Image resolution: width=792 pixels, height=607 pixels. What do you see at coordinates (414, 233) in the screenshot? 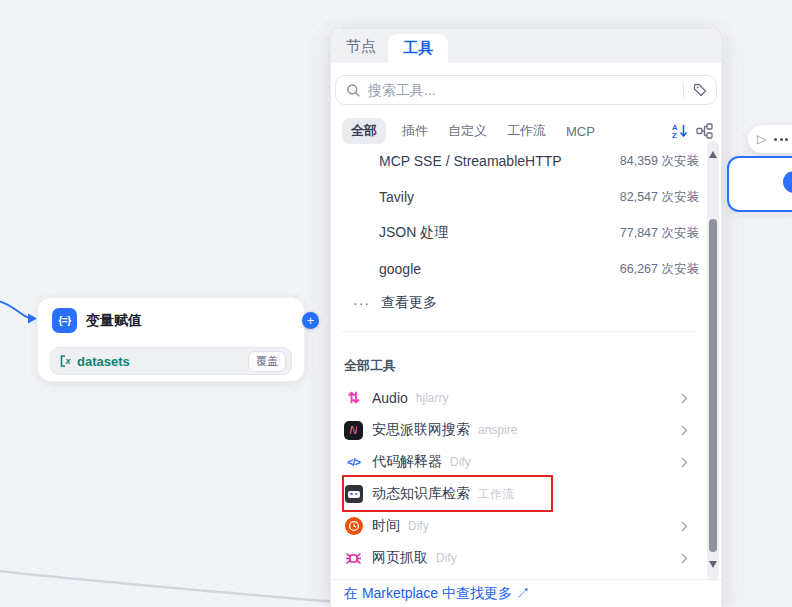
I see `tool-name: JSON 处理` at bounding box center [414, 233].